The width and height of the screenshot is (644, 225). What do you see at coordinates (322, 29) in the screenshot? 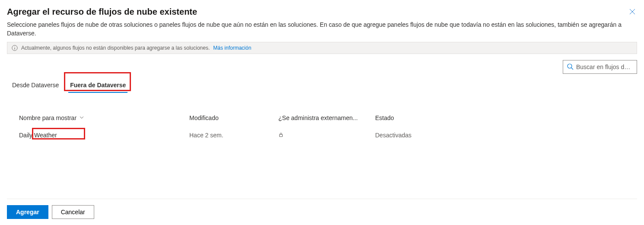
I see `dialog-description: Seleccione paneles flujos de nube de otr…` at bounding box center [322, 29].